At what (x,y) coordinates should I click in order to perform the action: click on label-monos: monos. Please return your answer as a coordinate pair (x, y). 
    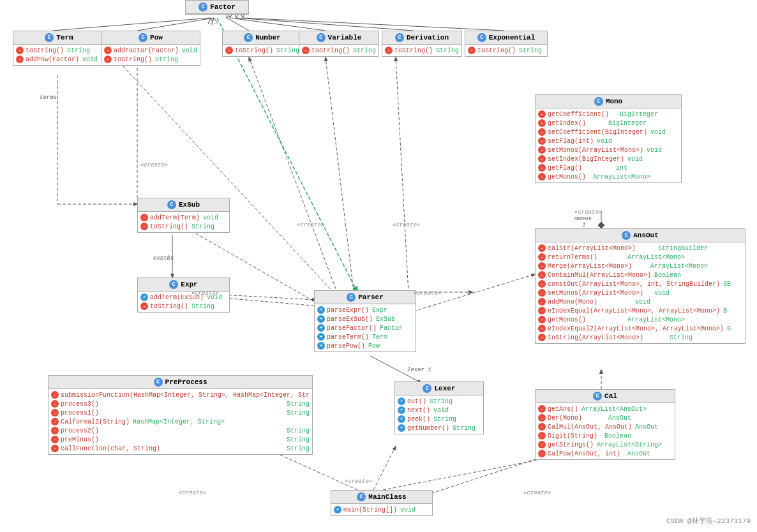
    Looking at the image, I should click on (583, 219).